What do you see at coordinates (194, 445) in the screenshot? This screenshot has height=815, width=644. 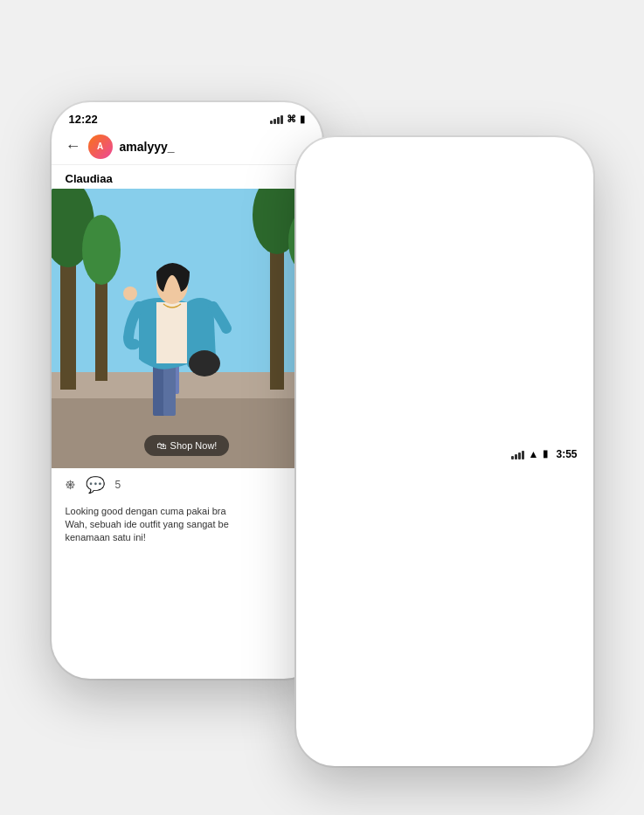 I see `shop-now-label: Shop Now!` at bounding box center [194, 445].